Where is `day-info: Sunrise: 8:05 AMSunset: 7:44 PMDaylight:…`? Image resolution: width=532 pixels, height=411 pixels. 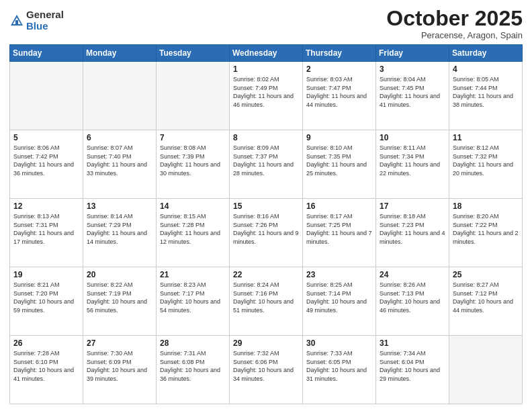 day-info: Sunrise: 8:05 AMSunset: 7:44 PMDaylight:… is located at coordinates (486, 92).